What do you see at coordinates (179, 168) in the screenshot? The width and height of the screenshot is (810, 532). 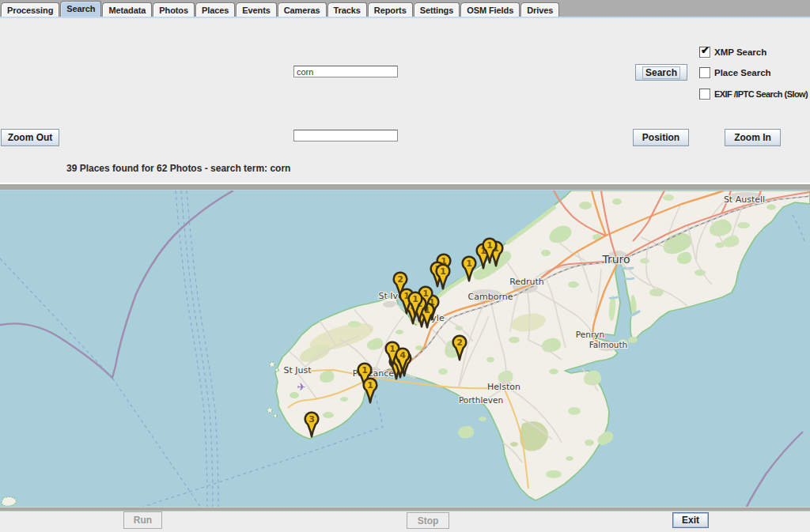 I see `status-text: 39 Places found for 62 Photos - search t…` at bounding box center [179, 168].